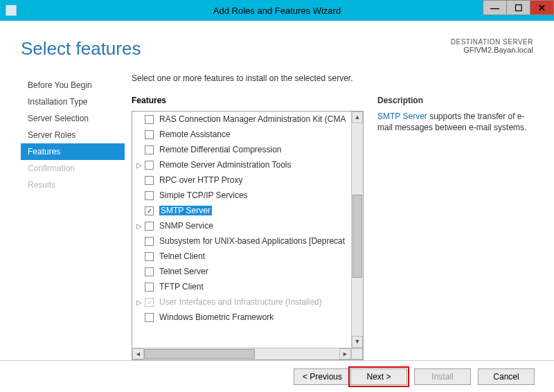 The width and height of the screenshot is (554, 392). I want to click on feature-row: ▷Remote Server Administration Tools, so click(242, 165).